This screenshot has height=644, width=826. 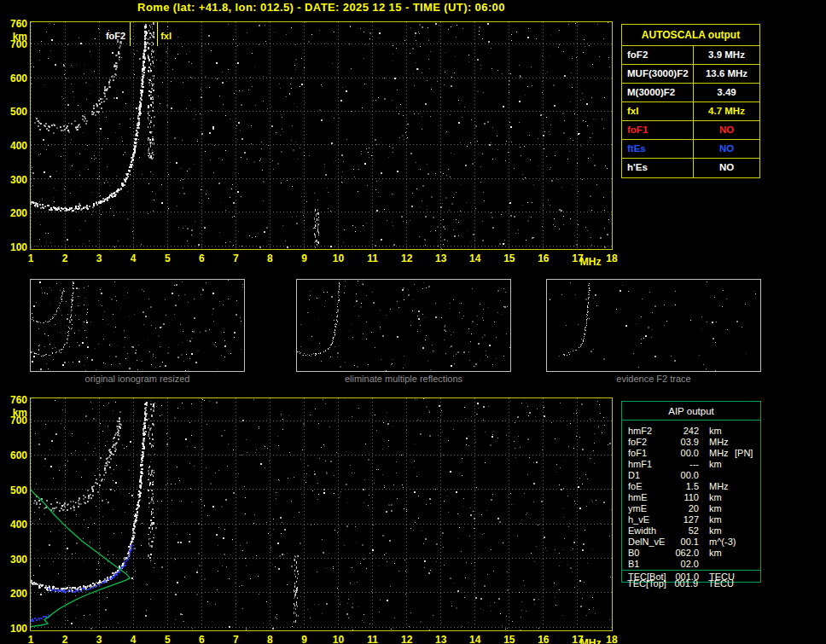 I want to click on thumbnail-f2-trace-canvas, so click(x=654, y=326).